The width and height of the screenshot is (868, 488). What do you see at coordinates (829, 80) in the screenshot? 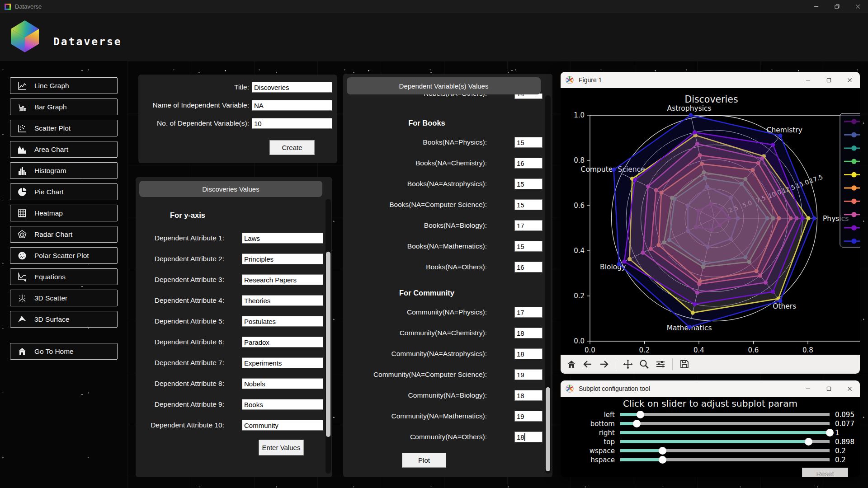
I see `figure-maximize-button` at bounding box center [829, 80].